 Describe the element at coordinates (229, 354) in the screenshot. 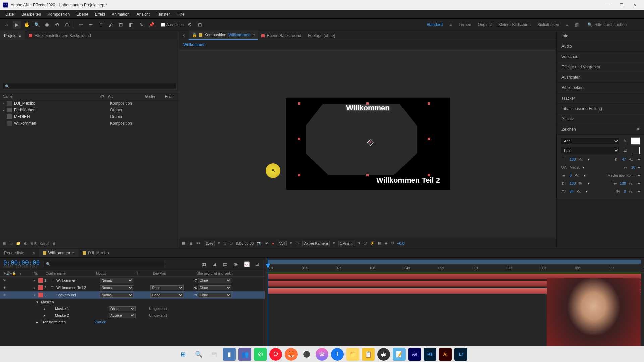

I see `explorer-icon: ▮` at that location.